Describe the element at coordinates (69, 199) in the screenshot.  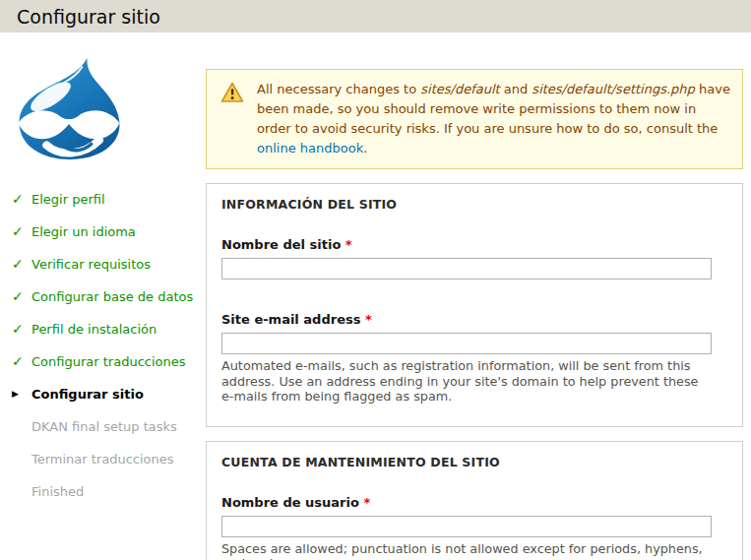
I see `task-label: Elegir perfil` at that location.